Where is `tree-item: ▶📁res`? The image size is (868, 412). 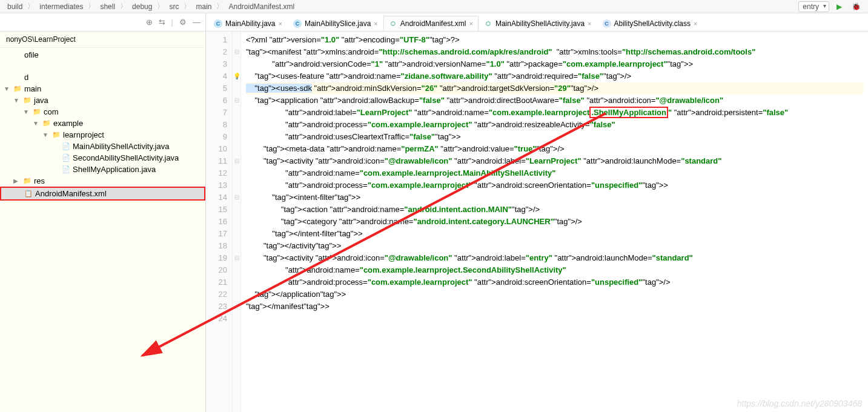 tree-item: ▶📁res is located at coordinates (103, 181).